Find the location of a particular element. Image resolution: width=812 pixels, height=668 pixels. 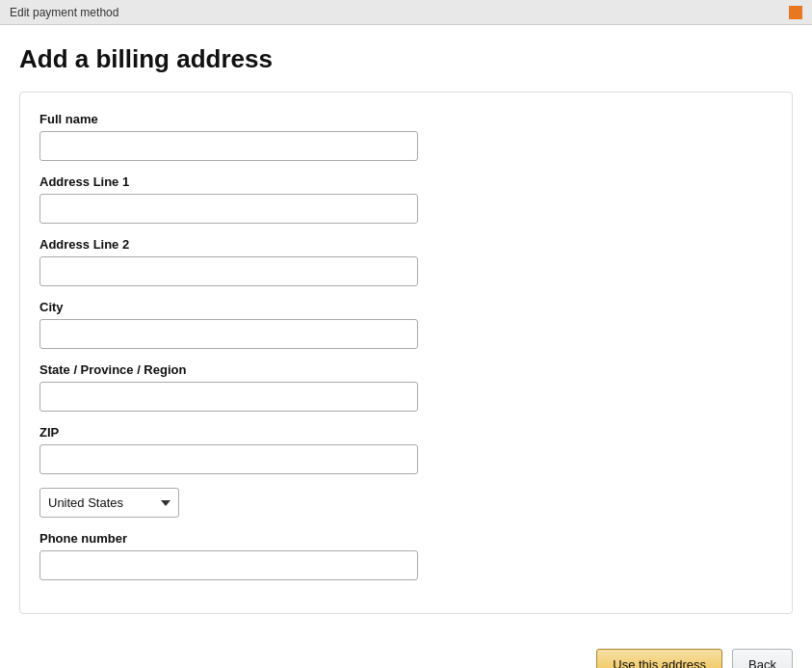

country-group: United StatesCanadaUnited KingdomAustral… is located at coordinates (406, 503).